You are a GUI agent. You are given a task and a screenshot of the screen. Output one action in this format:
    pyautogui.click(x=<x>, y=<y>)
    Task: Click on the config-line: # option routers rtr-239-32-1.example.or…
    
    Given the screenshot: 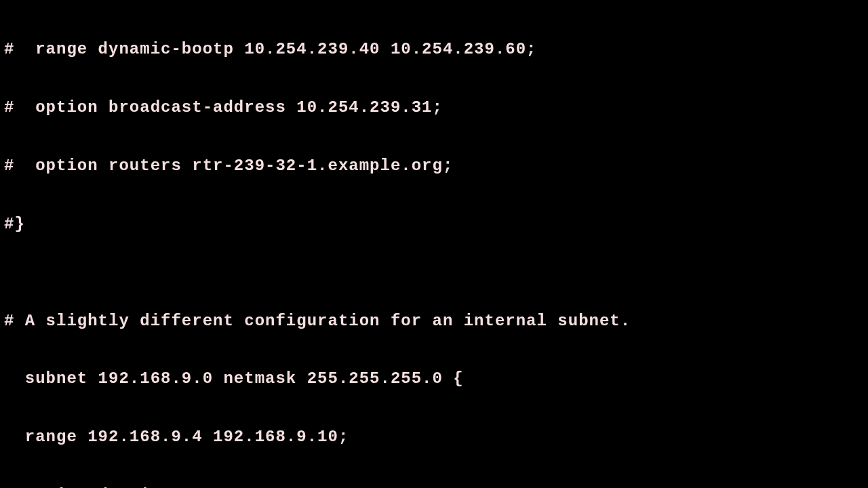 What is the action you would take?
    pyautogui.click(x=434, y=167)
    